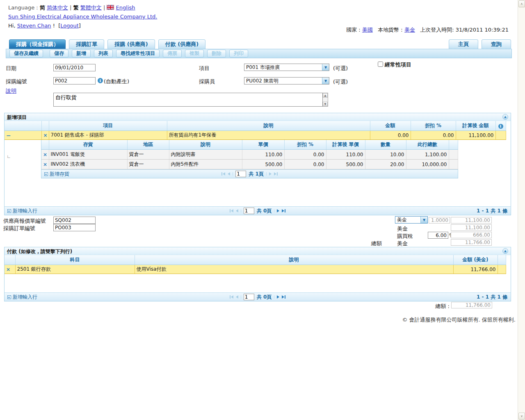 This screenshot has width=525, height=420. What do you see at coordinates (188, 100) in the screenshot?
I see `remark-textarea: 自行取貨` at bounding box center [188, 100].